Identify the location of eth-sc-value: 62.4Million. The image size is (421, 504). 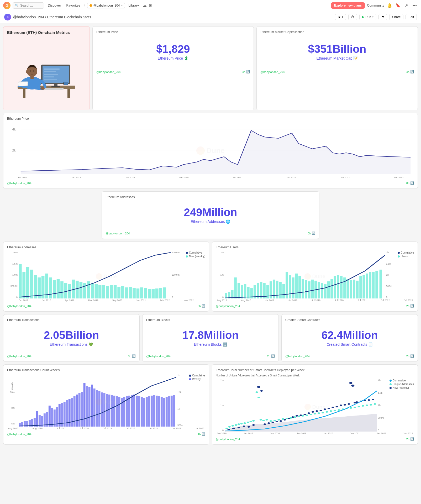
(350, 335).